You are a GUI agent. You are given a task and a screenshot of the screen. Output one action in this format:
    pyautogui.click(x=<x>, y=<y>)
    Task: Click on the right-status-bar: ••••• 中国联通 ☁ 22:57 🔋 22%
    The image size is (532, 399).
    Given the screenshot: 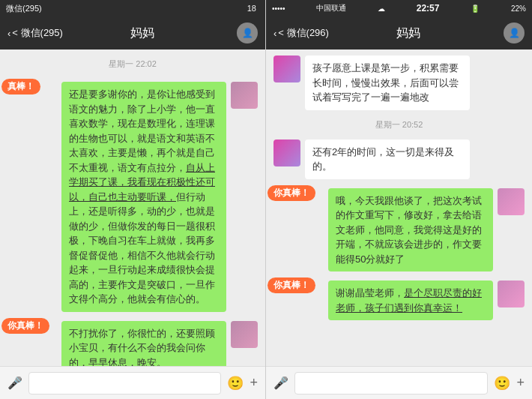 What is the action you would take?
    pyautogui.click(x=399, y=8)
    